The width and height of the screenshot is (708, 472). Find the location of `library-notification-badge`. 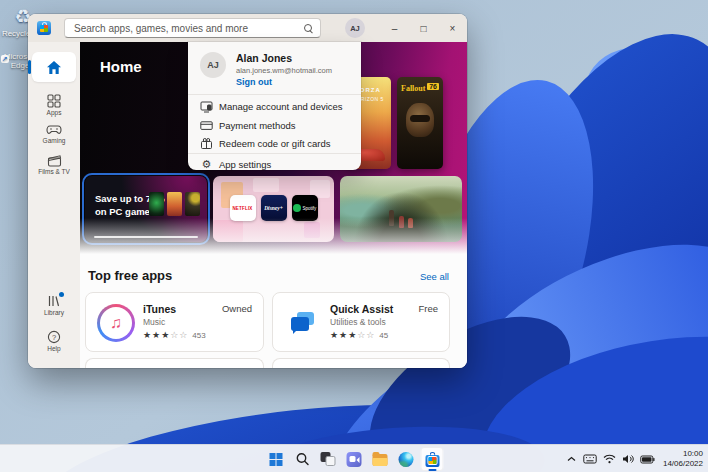

library-notification-badge is located at coordinates (62, 294).